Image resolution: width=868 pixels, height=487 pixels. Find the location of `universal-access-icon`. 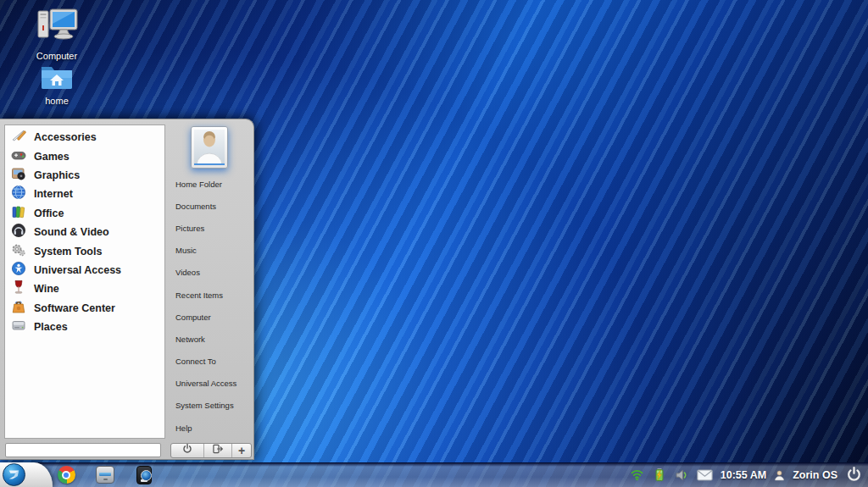

universal-access-icon is located at coordinates (19, 270).